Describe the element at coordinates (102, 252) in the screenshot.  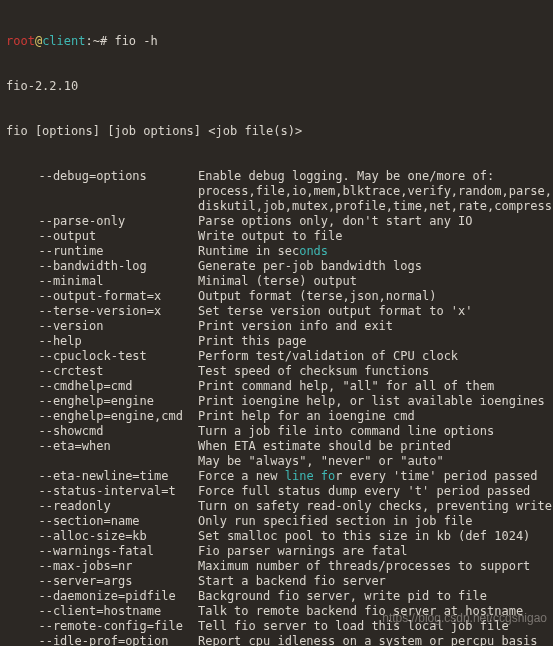
I see `option-flag: --runtime` at that location.